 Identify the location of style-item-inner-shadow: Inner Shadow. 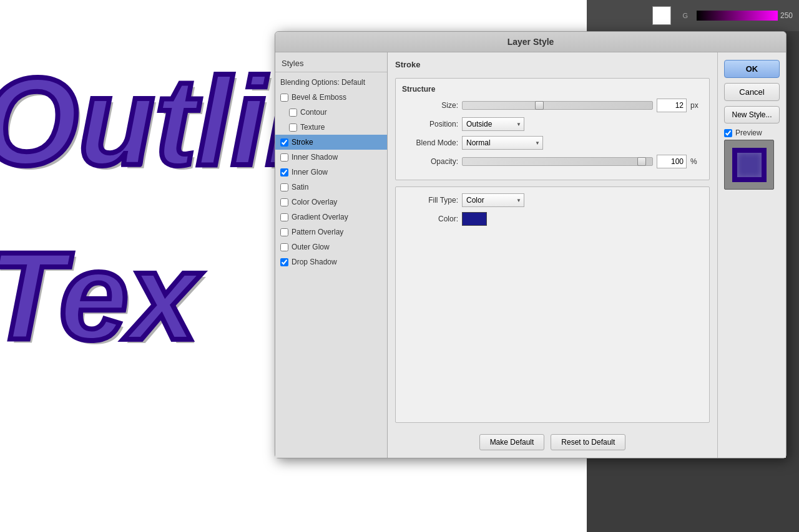
(331, 157).